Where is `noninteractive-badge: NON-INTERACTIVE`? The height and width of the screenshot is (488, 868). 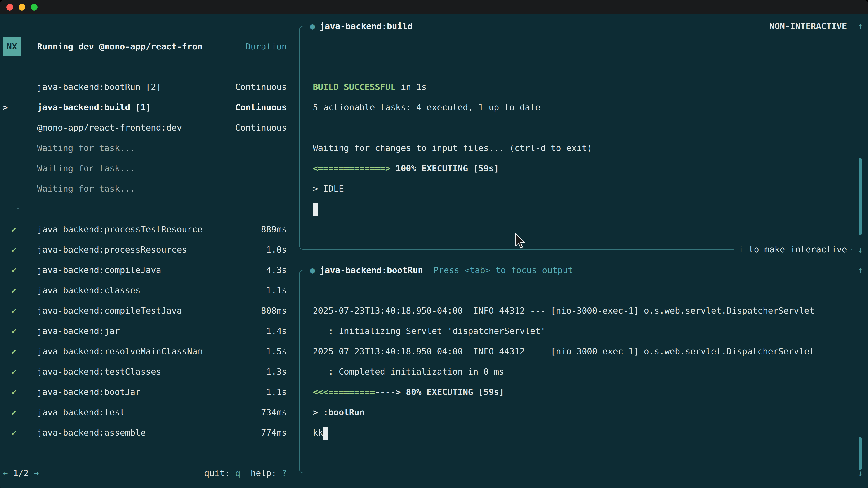 noninteractive-badge: NON-INTERACTIVE is located at coordinates (808, 26).